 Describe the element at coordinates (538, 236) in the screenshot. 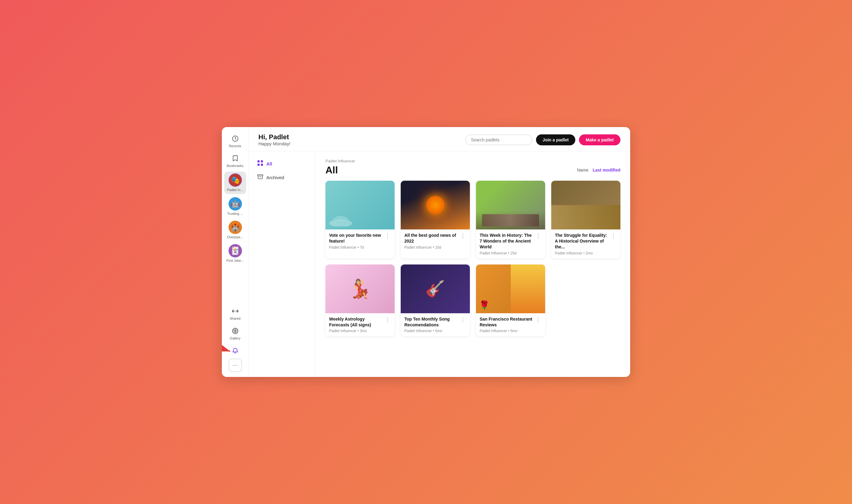

I see `card-menu-history: ⋮` at that location.